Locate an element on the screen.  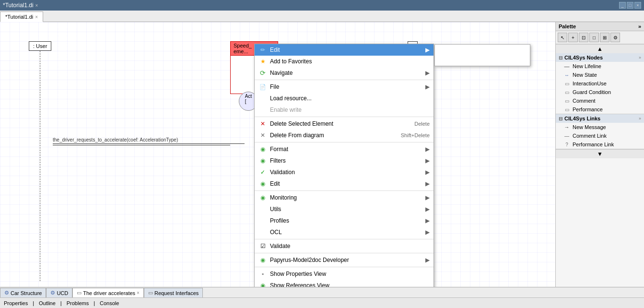
palette-zoom-fit-btn: ⊡ is located at coordinates (584, 37).